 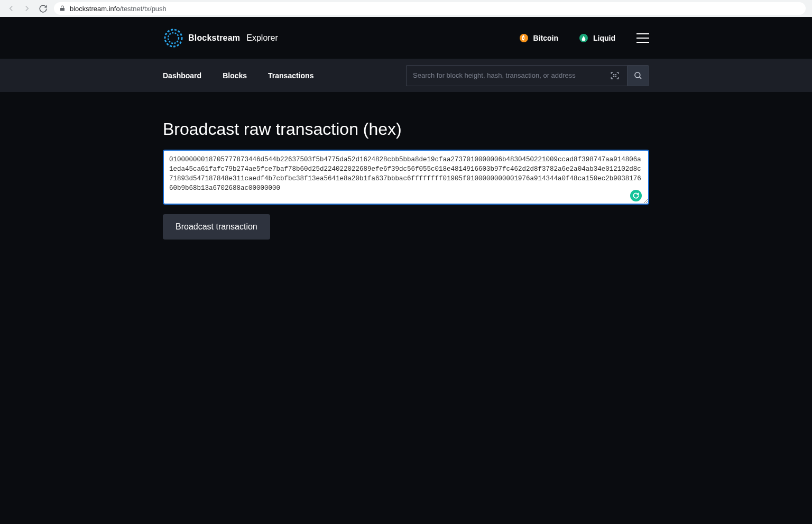 What do you see at coordinates (182, 76) in the screenshot?
I see `nav-dashboard: Dashboard` at bounding box center [182, 76].